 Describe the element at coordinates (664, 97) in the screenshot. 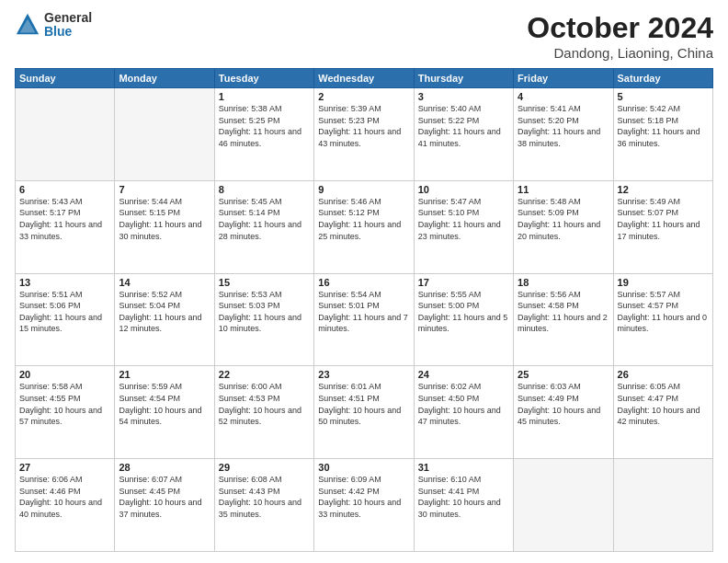

I see `day-number: 5` at that location.